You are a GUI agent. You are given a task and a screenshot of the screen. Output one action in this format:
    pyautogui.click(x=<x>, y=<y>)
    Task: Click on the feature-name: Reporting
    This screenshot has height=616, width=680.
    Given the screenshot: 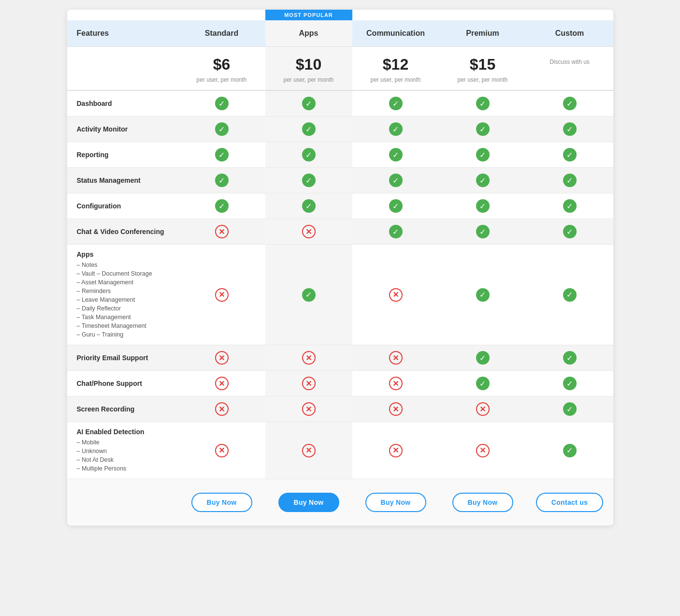 What is the action you would take?
    pyautogui.click(x=93, y=155)
    